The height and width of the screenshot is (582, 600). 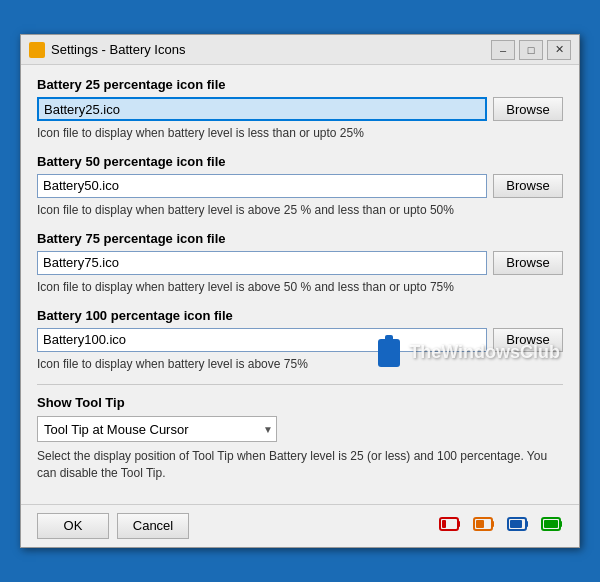 I want to click on window-title: Settings - Battery Icons, so click(x=271, y=50).